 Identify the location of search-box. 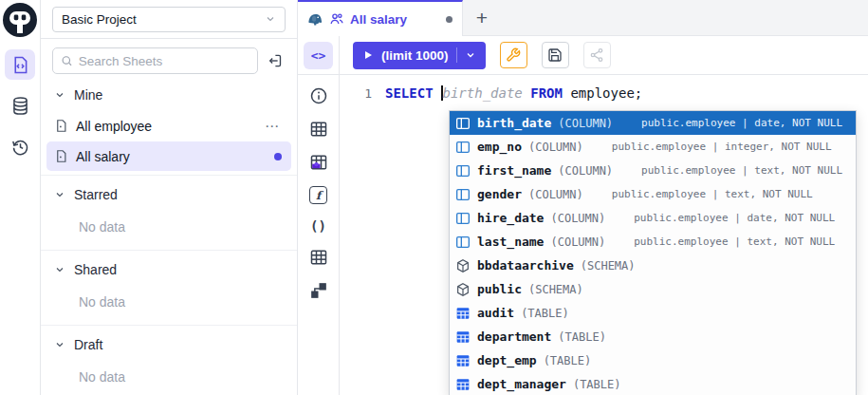
(156, 61).